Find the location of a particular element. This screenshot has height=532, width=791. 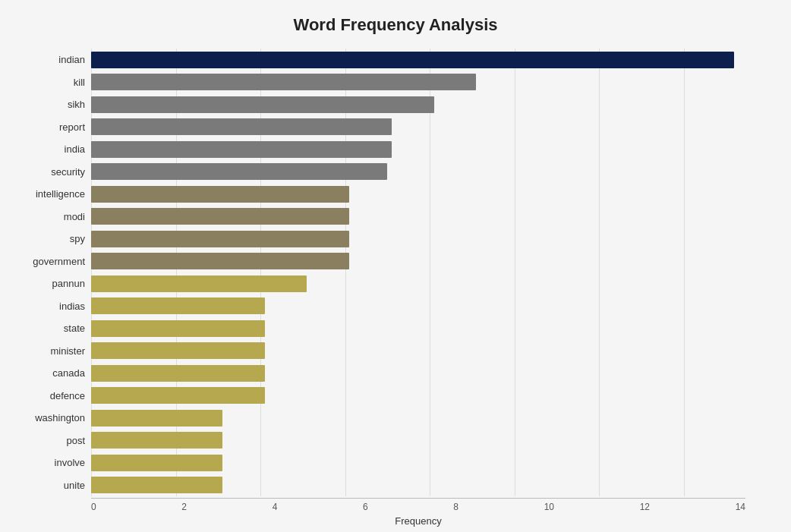

bar-involve is located at coordinates (156, 463).